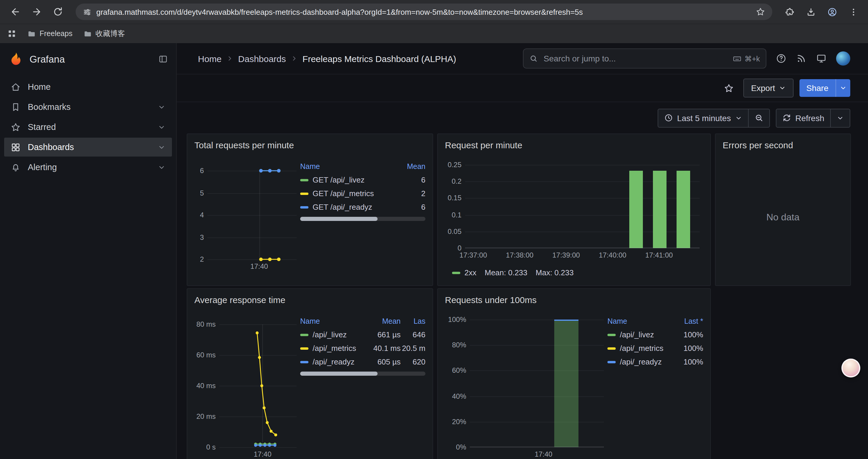 The width and height of the screenshot is (868, 459). Describe the element at coordinates (42, 127) in the screenshot. I see `sidebar-item-label: Starred` at that location.